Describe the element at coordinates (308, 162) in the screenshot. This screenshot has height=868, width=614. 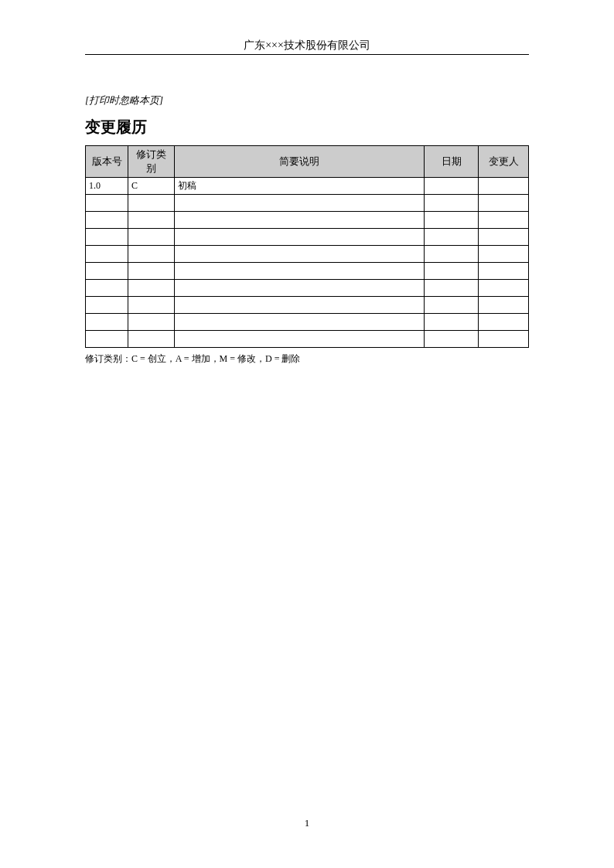
I see `table-header-row: 版本号 修订类别 简要说明 日期 变更人` at that location.